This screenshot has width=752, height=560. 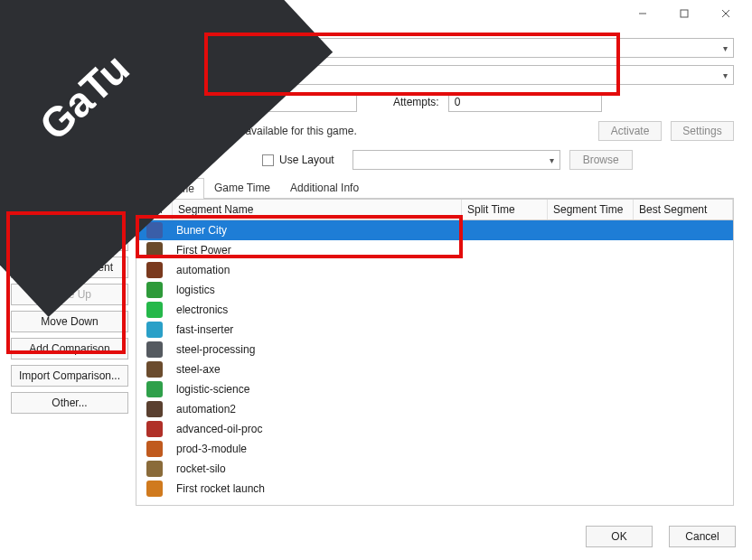 I want to click on cancel-button: Cancel, so click(x=702, y=537).